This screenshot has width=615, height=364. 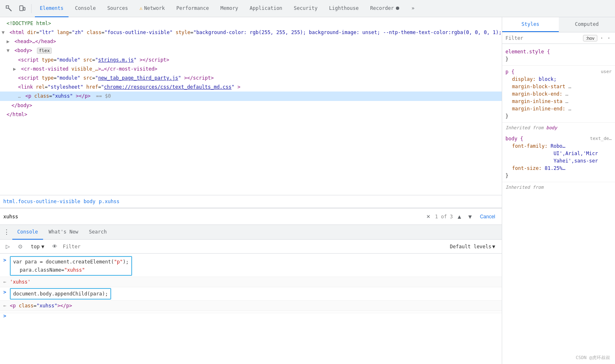 I want to click on console-output-4: <p class="xuhss"></p>, so click(x=41, y=306).